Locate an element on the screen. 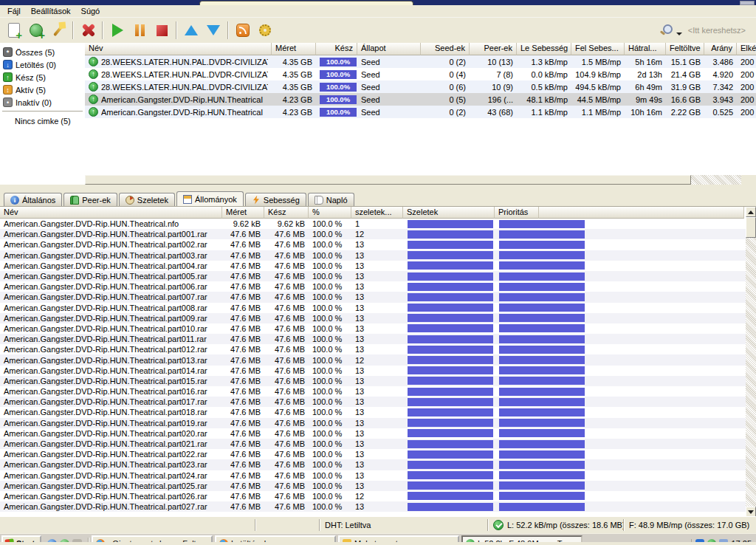  pause-button is located at coordinates (140, 30).